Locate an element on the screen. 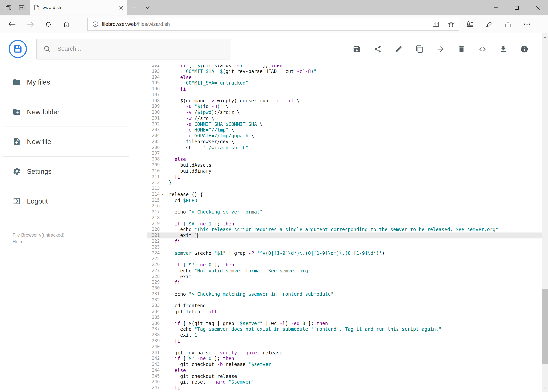  sidebar-item-new-folder: New folder is located at coordinates (66, 112).